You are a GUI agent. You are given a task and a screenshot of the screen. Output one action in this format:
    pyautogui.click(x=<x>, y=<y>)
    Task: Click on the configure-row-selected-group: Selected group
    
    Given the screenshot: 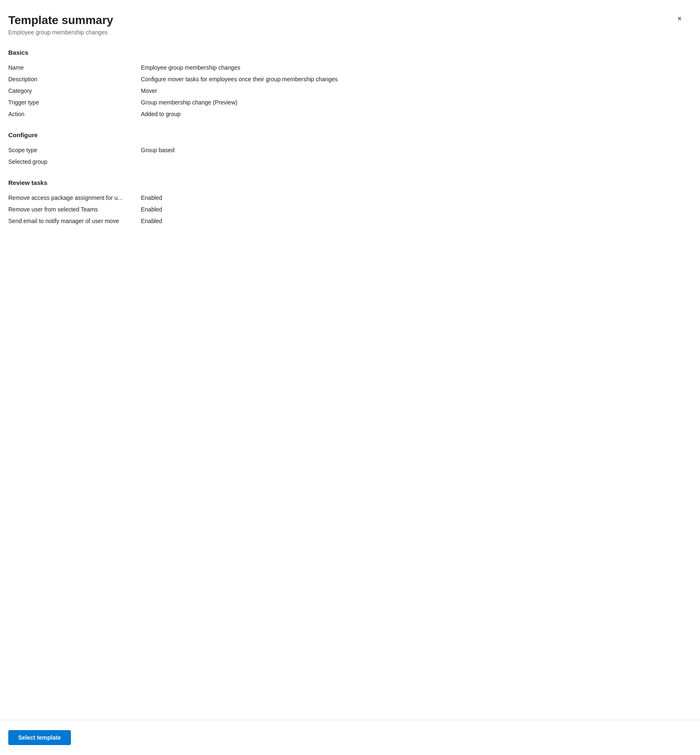 What is the action you would take?
    pyautogui.click(x=346, y=162)
    